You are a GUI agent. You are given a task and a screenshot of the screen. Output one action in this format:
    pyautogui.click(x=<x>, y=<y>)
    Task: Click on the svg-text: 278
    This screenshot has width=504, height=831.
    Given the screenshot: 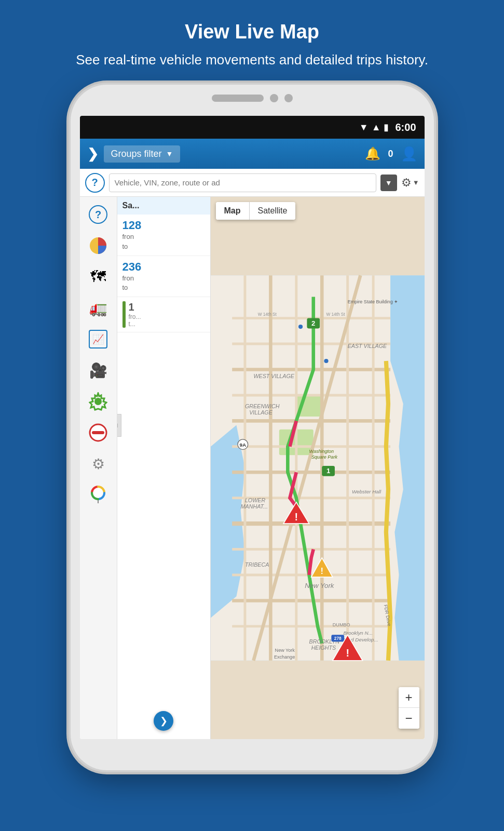 What is the action you would take?
    pyautogui.click(x=337, y=639)
    